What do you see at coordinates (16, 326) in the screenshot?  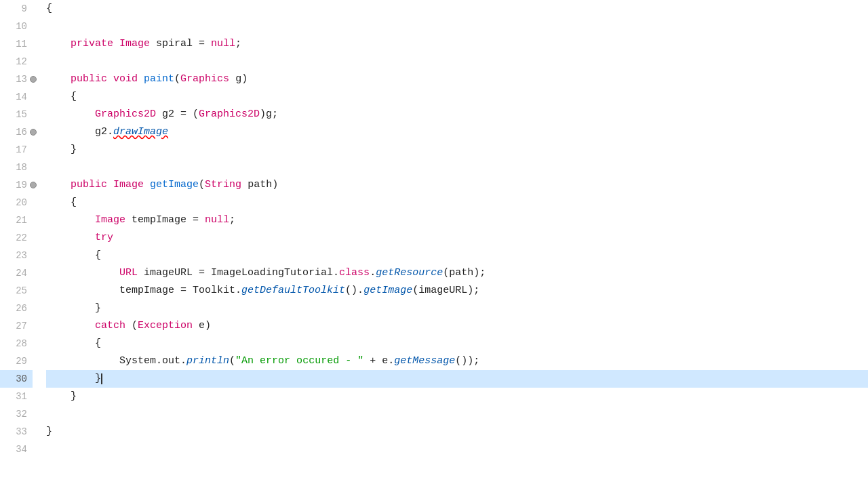 I see `line-number-27: 27` at bounding box center [16, 326].